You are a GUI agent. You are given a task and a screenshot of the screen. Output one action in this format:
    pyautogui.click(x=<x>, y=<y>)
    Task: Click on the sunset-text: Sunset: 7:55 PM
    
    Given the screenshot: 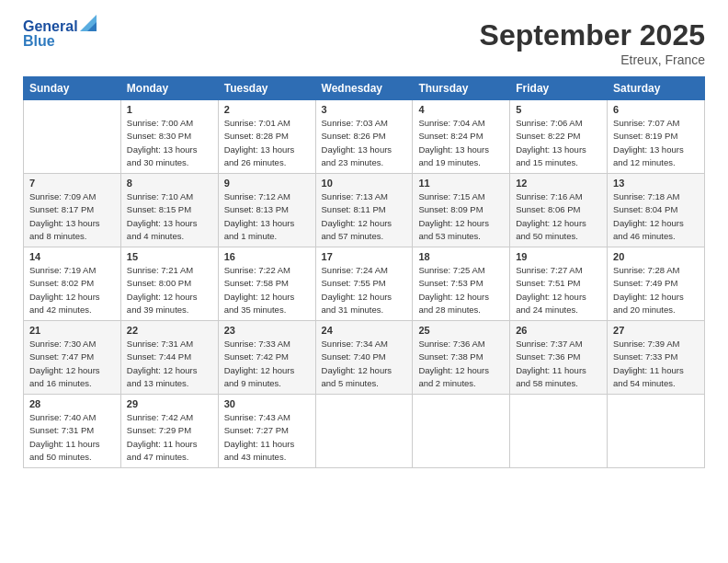 What is the action you would take?
    pyautogui.click(x=364, y=283)
    